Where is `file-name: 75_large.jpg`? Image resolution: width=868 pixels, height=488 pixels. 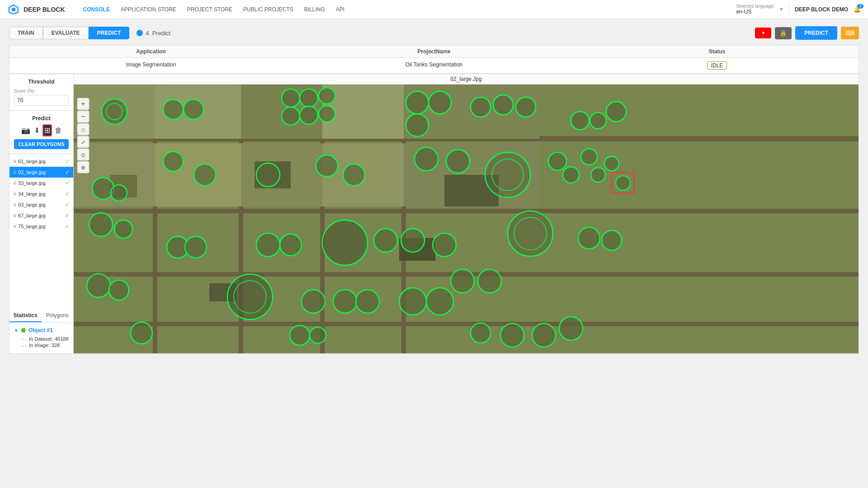
file-name: 75_large.jpg is located at coordinates (41, 226).